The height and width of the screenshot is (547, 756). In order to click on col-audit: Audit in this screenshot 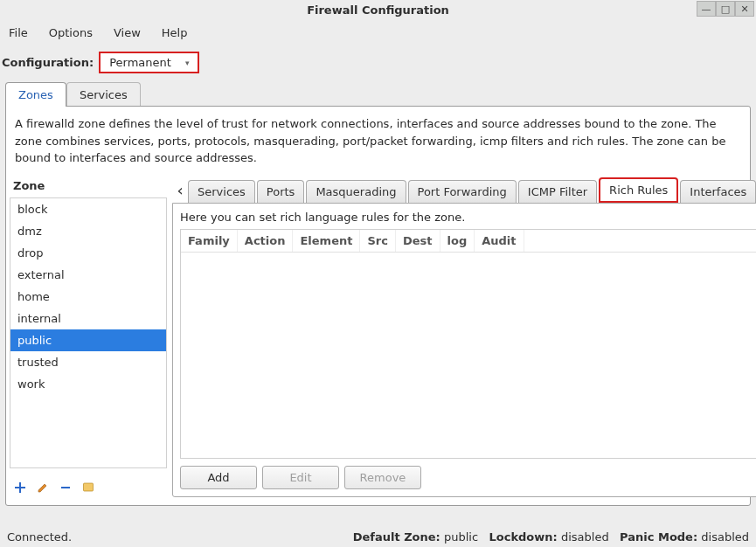, I will do `click(499, 241)`.